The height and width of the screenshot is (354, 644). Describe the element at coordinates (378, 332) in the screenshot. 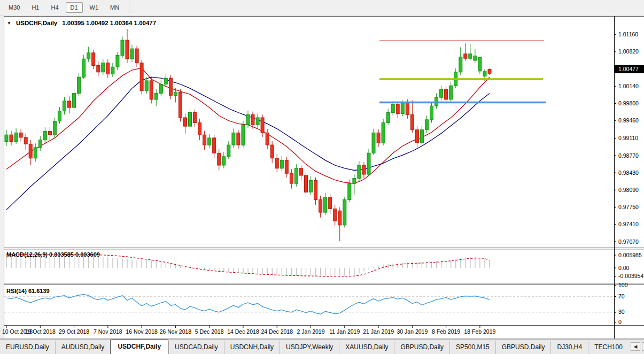

I see `svg-text: 21 Jan 2019` at that location.